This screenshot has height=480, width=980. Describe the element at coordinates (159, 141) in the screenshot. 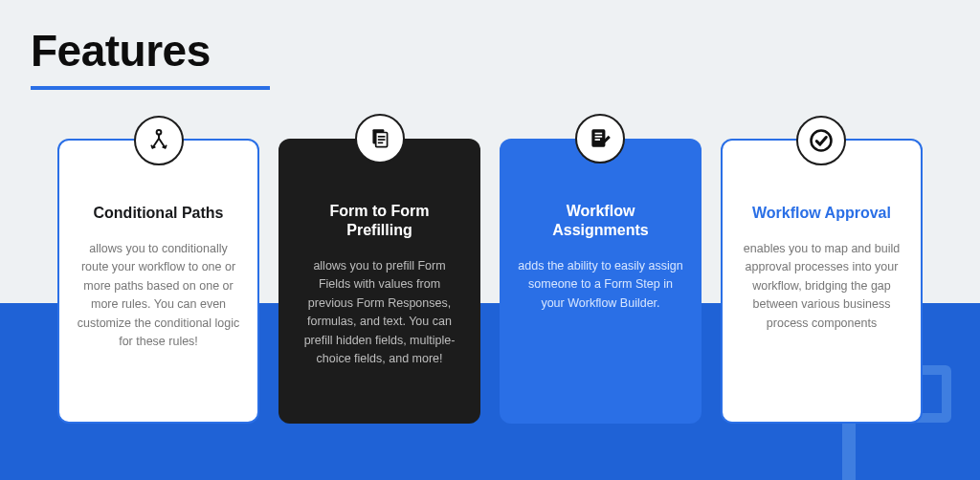

I see `branch-icon` at that location.